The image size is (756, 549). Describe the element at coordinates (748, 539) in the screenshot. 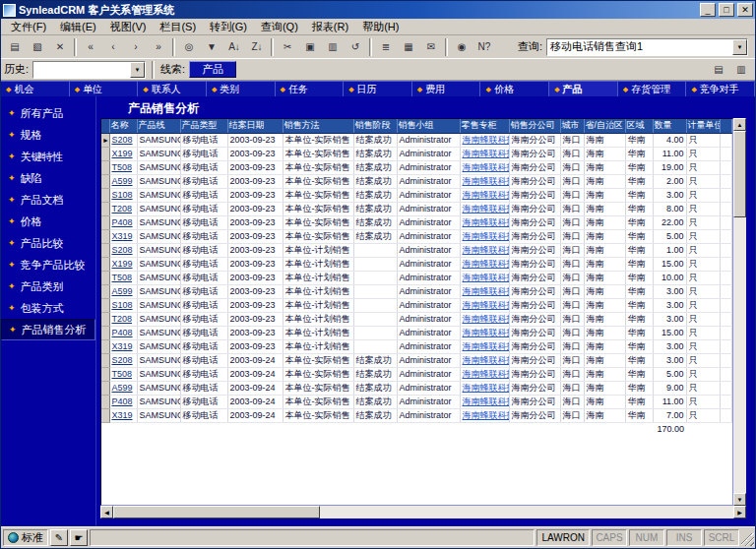

I see `resize-grip` at that location.